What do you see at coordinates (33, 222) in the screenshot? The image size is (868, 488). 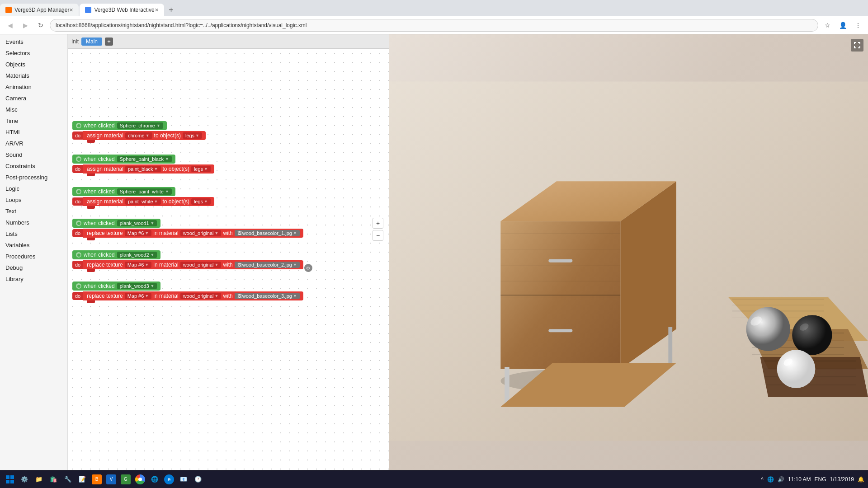 I see `sidebar-item-numbers: Numbers` at bounding box center [33, 222].